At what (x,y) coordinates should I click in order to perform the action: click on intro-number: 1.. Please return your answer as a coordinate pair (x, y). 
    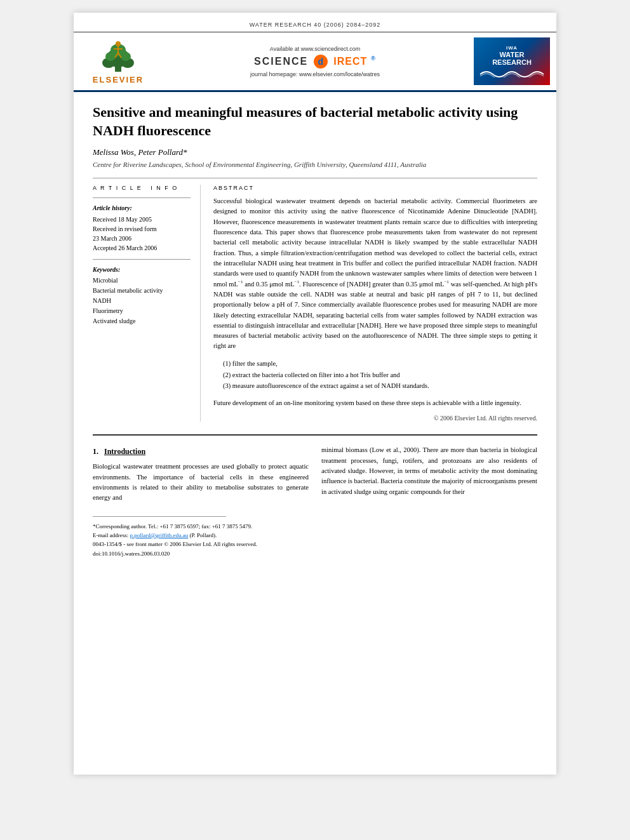
    Looking at the image, I should click on (95, 451).